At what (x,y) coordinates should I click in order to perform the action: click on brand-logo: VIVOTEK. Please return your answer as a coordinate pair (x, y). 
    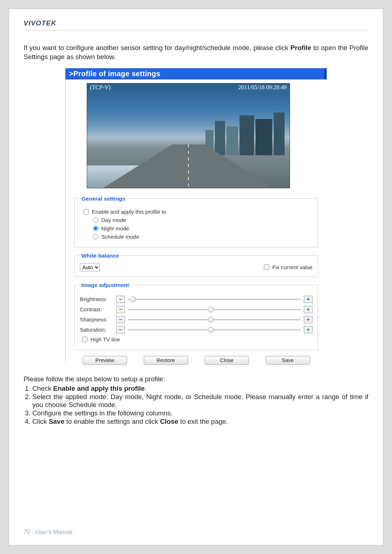
    Looking at the image, I should click on (40, 23).